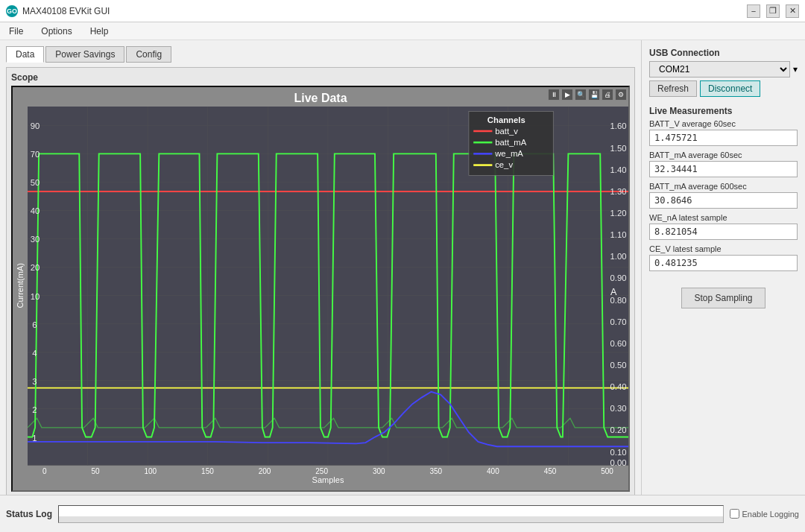  What do you see at coordinates (723, 249) in the screenshot?
I see `measurement-label-4: CE_V latest sample` at bounding box center [723, 249].